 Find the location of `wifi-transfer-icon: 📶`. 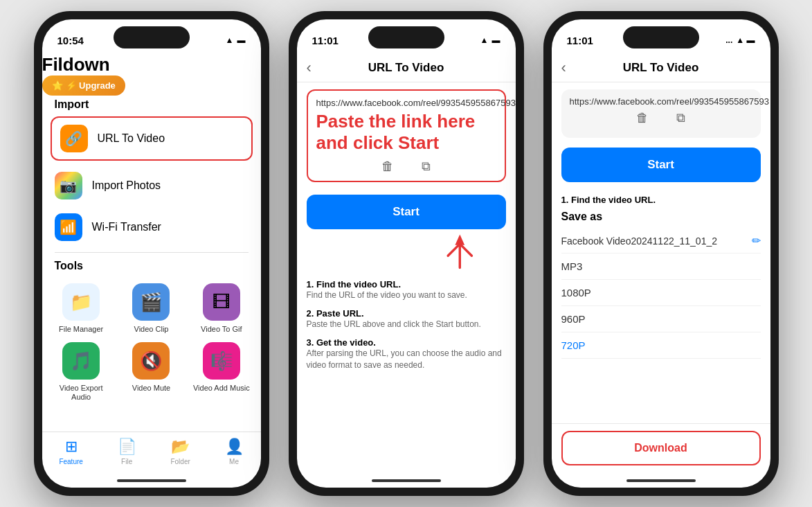

wifi-transfer-icon: 📶 is located at coordinates (69, 227).